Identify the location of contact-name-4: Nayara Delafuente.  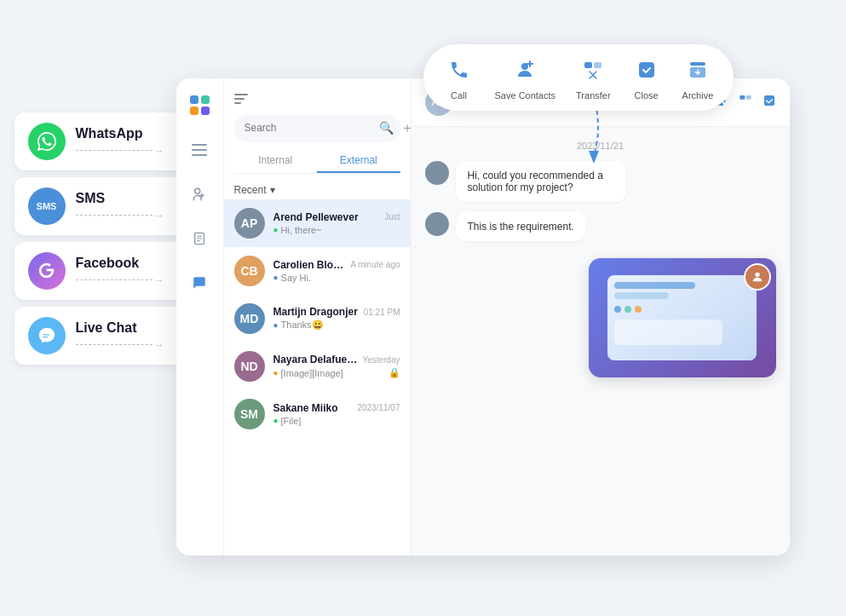
(317, 360).